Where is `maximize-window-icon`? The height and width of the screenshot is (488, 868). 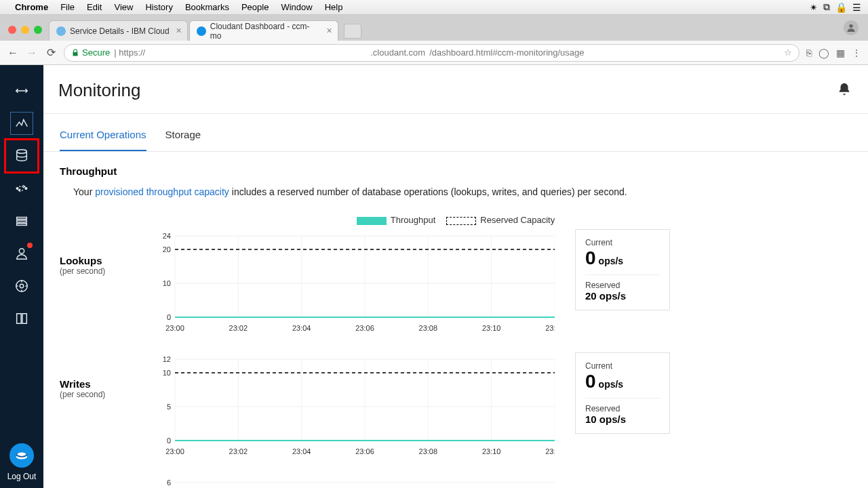 maximize-window-icon is located at coordinates (38, 30).